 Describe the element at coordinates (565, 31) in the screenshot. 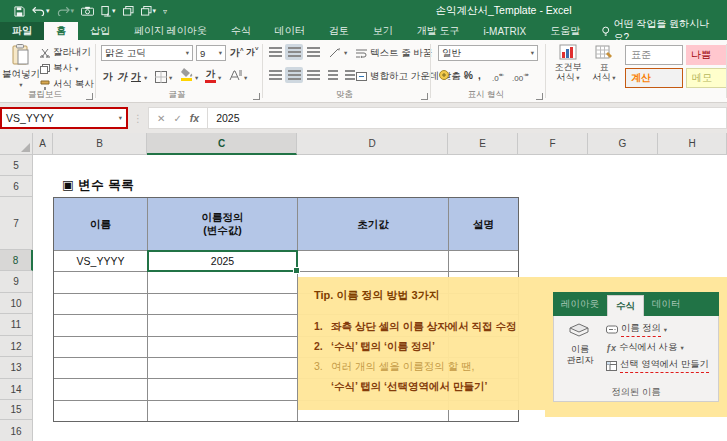

I see `tab-help: 도움말` at that location.